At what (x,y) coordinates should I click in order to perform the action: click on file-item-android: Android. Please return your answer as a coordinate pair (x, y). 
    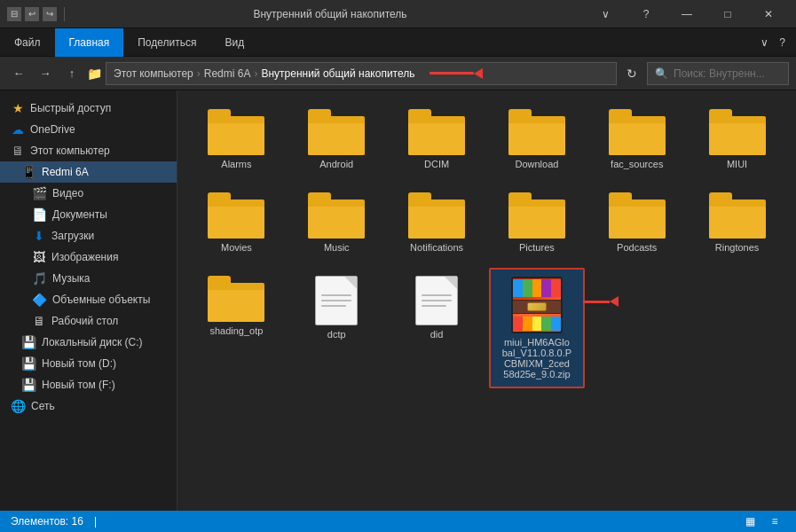
    Looking at the image, I should click on (337, 139).